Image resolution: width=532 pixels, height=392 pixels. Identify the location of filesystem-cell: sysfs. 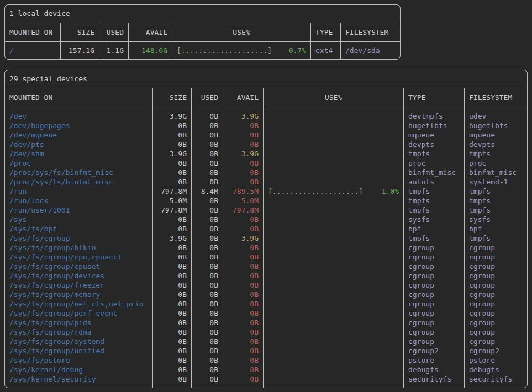
(496, 220).